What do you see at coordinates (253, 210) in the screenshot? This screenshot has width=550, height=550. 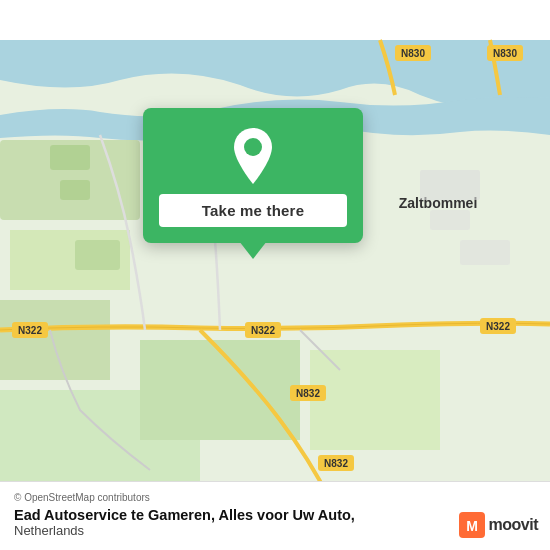 I see `take-me-there-button: Take me there` at bounding box center [253, 210].